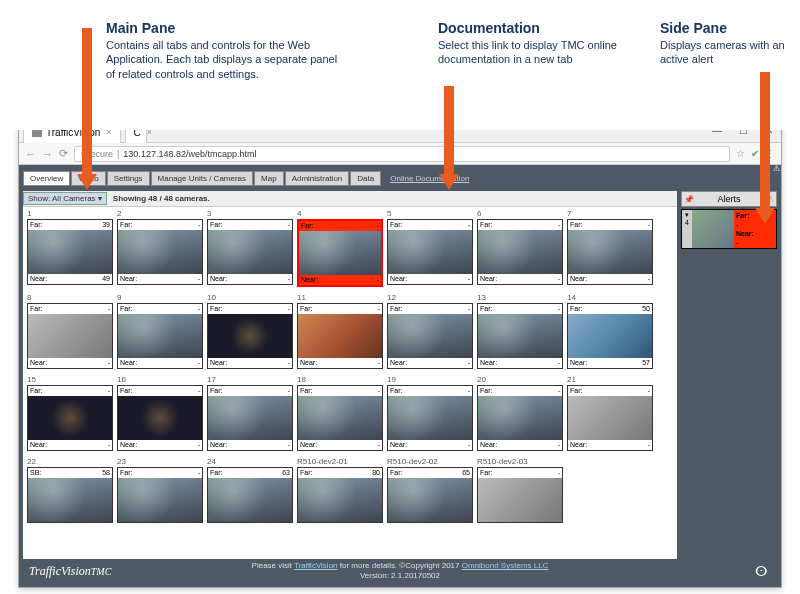 The image size is (800, 594). What do you see at coordinates (70, 413) in the screenshot?
I see `camera-tile: 15Far:-Near:-` at bounding box center [70, 413].